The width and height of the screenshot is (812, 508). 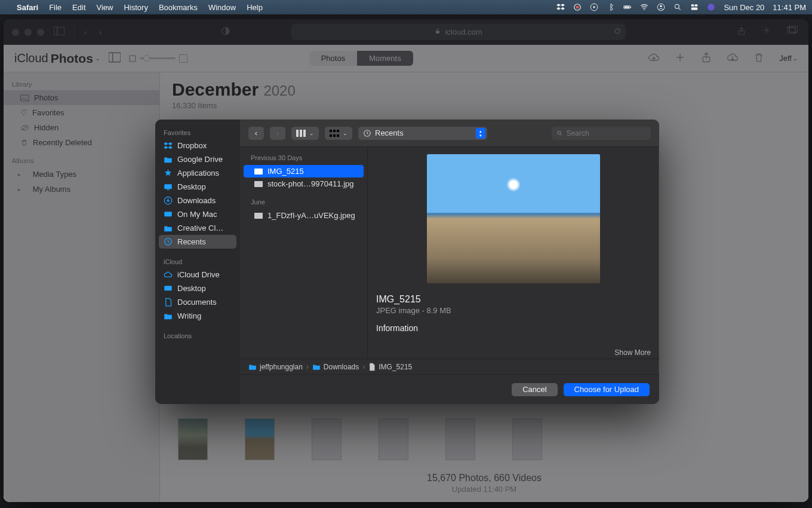 What do you see at coordinates (336, 367) in the screenshot?
I see `path-crumb-downloads: Downloads` at bounding box center [336, 367].